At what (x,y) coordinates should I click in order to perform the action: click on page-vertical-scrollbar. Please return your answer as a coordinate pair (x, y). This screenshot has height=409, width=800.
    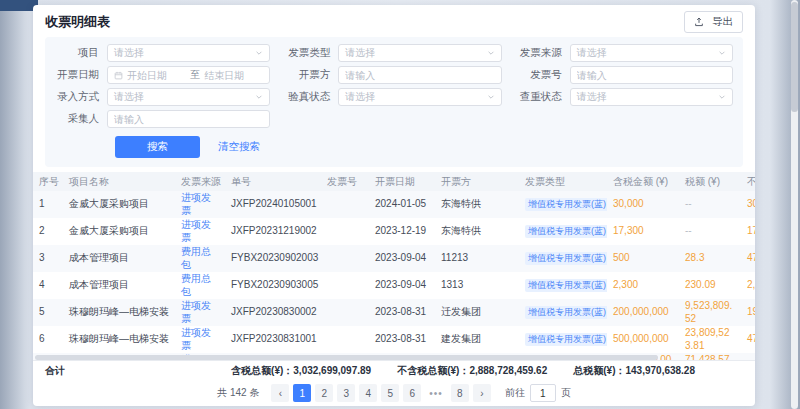
    Looking at the image, I should click on (794, 204).